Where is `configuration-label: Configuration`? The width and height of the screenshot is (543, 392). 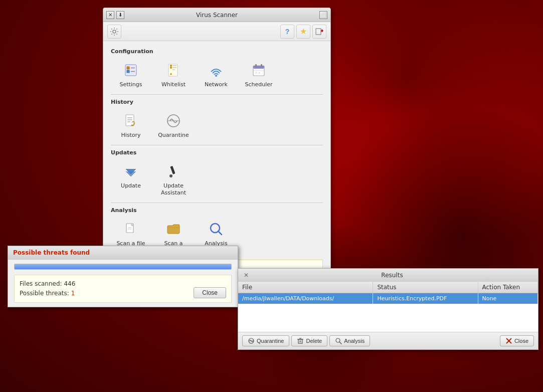 configuration-label: Configuration is located at coordinates (217, 51).